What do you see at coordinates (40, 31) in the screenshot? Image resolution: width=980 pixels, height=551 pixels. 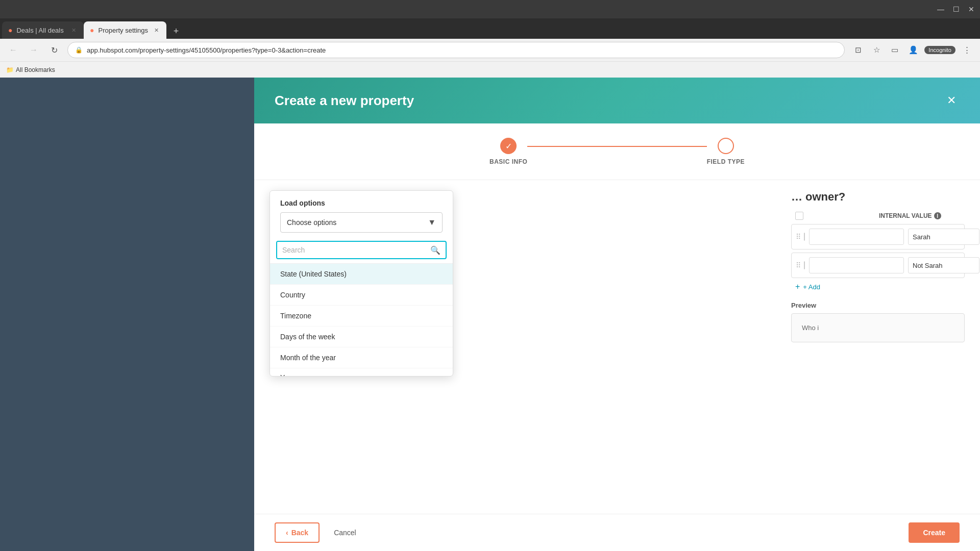 I see `tab-deals-label: Deals | All deals` at bounding box center [40, 31].